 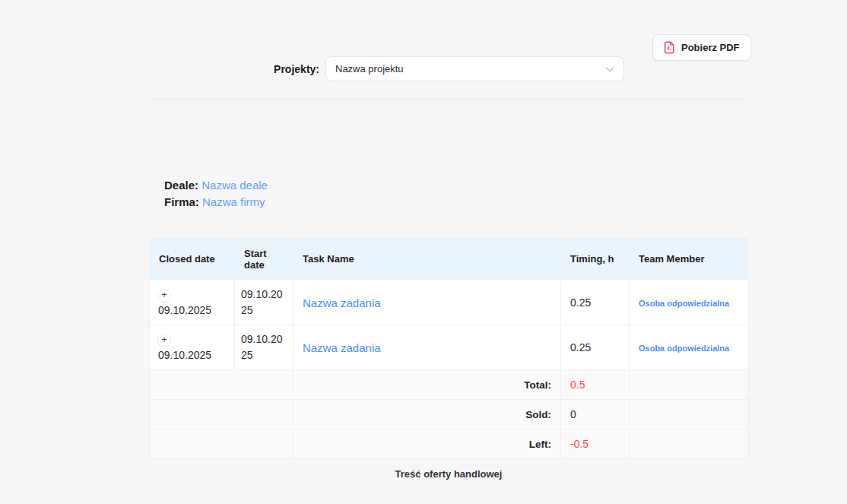 What do you see at coordinates (427, 259) in the screenshot?
I see `header-task-name: Task Name` at bounding box center [427, 259].